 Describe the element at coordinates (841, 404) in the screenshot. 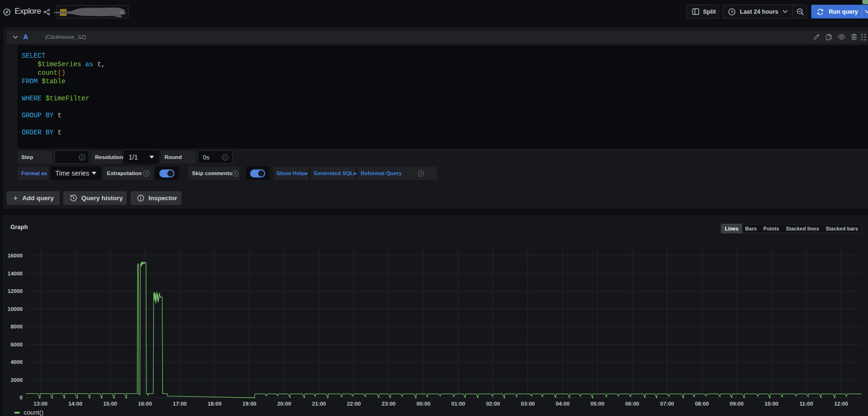

I see `svg-text: 12:00` at that location.